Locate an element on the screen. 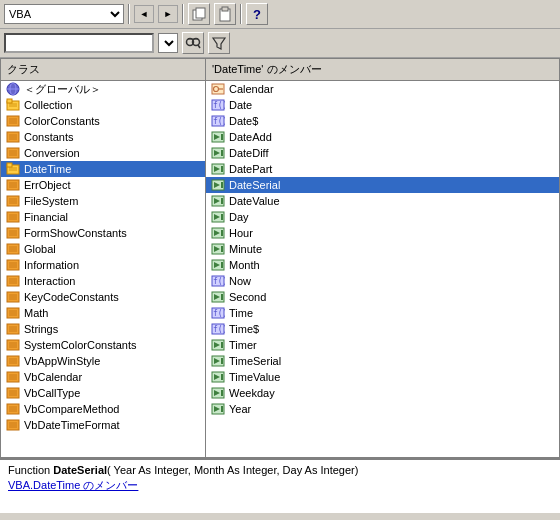 The image size is (560, 520). member-list-item: Day is located at coordinates (382, 217).